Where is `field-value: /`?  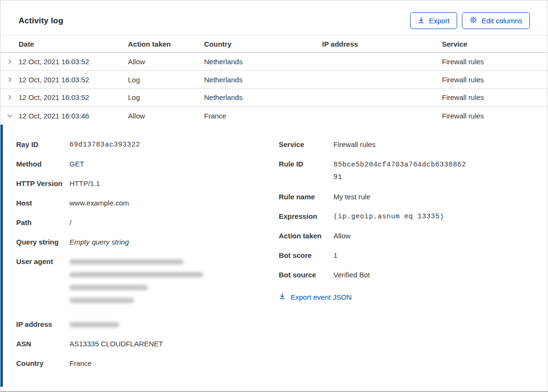
field-value: / is located at coordinates (70, 223).